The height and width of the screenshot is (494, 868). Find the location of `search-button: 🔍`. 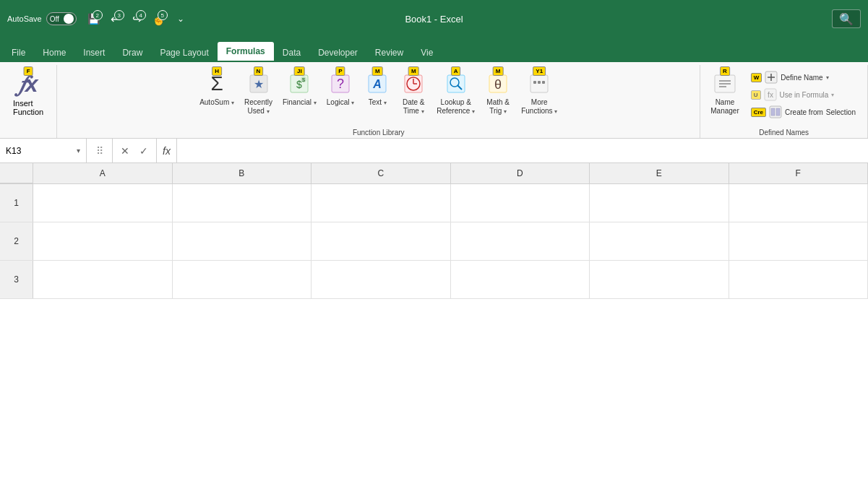

search-button: 🔍 is located at coordinates (846, 19).